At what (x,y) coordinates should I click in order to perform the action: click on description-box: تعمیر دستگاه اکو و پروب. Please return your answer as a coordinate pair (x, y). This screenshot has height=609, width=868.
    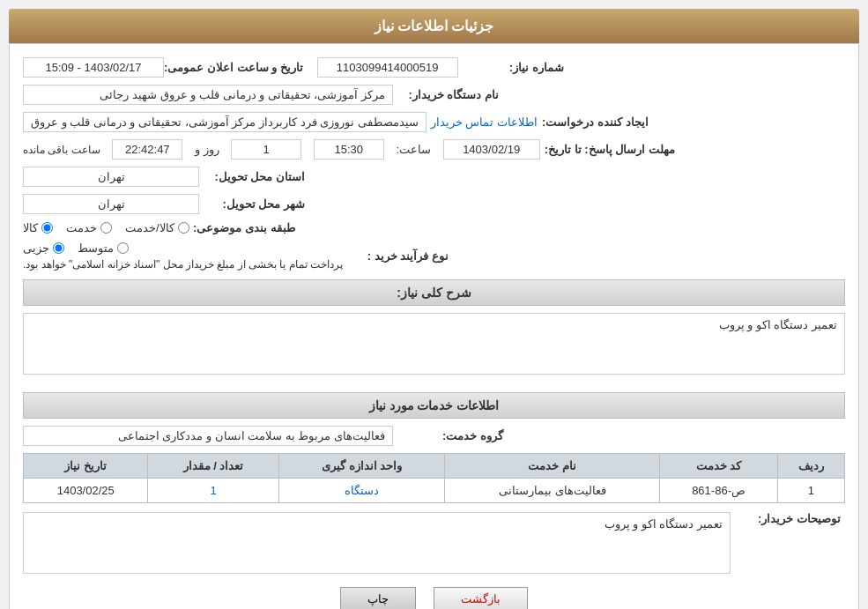
    Looking at the image, I should click on (434, 344).